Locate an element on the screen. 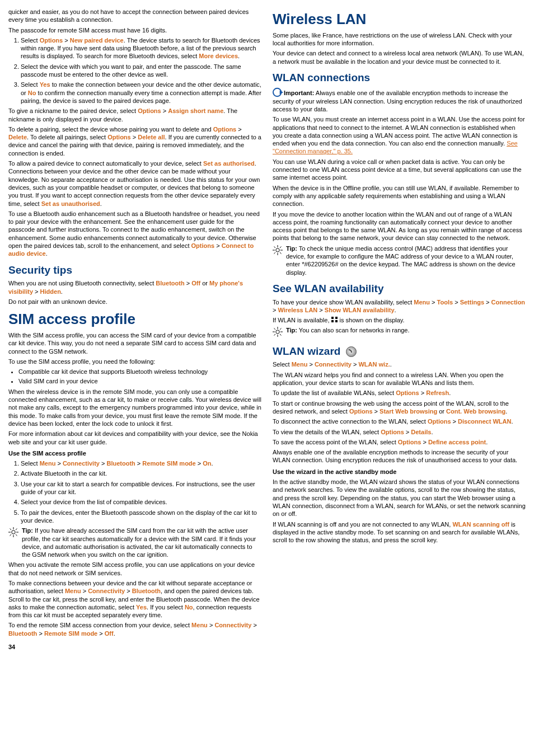 The height and width of the screenshot is (756, 534). delete-link: Delete is located at coordinates (18, 137).